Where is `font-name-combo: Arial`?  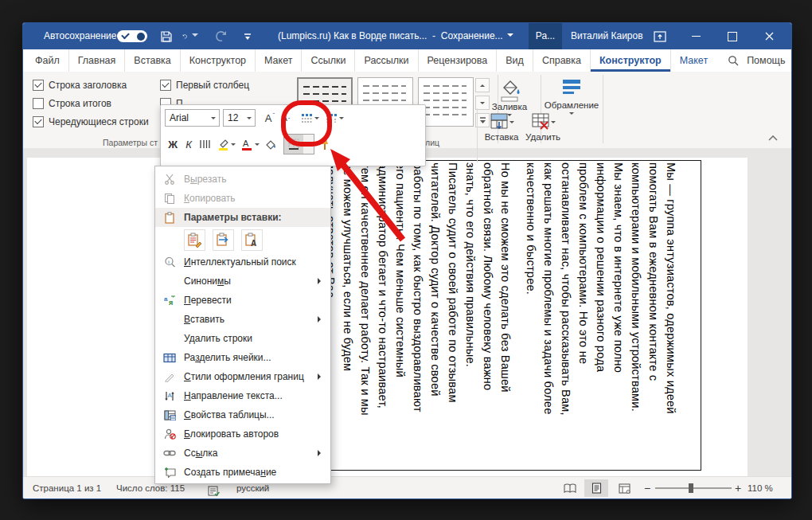 font-name-combo: Arial is located at coordinates (193, 118).